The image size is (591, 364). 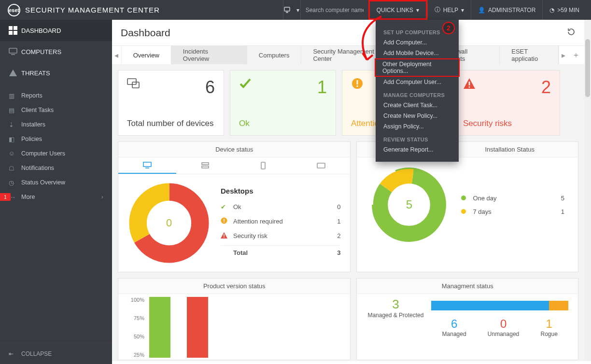 I want to click on nav-client-tasks: ▤Client Tasks, so click(x=56, y=110).